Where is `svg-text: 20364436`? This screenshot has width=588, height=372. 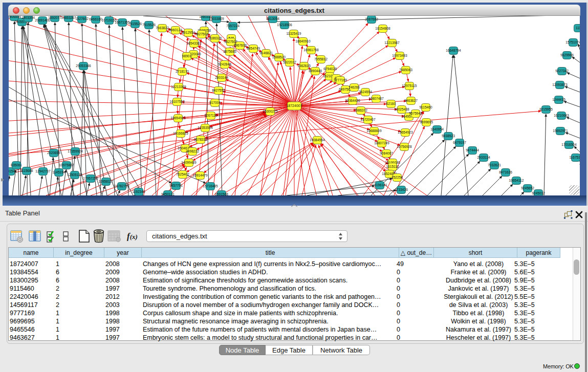 svg-text: 20364436 is located at coordinates (353, 100).